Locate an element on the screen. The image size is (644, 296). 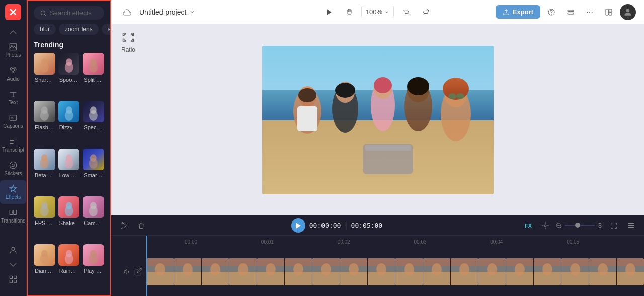
volume-button is located at coordinates (127, 272).